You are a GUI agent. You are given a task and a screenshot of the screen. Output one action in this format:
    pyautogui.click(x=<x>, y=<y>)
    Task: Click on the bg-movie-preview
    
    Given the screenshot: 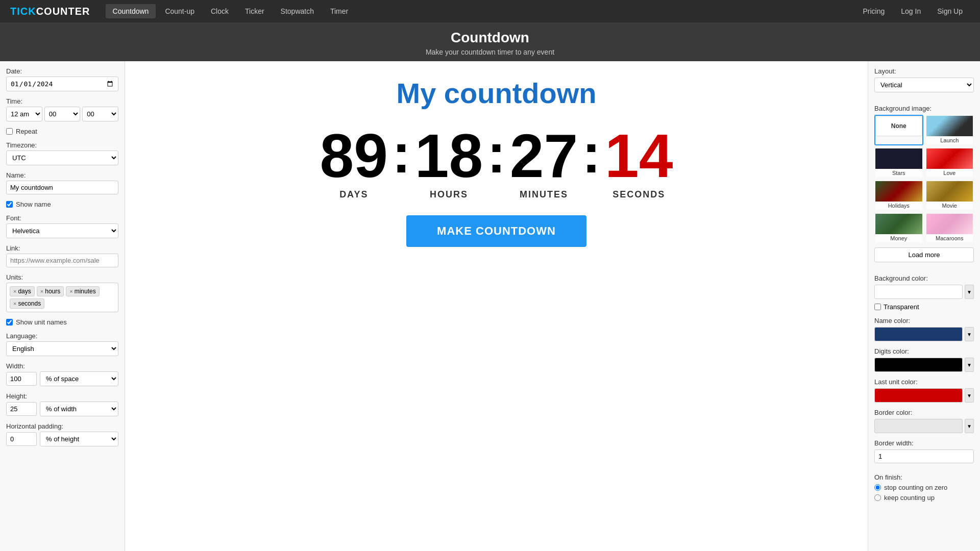 What is the action you would take?
    pyautogui.click(x=950, y=191)
    